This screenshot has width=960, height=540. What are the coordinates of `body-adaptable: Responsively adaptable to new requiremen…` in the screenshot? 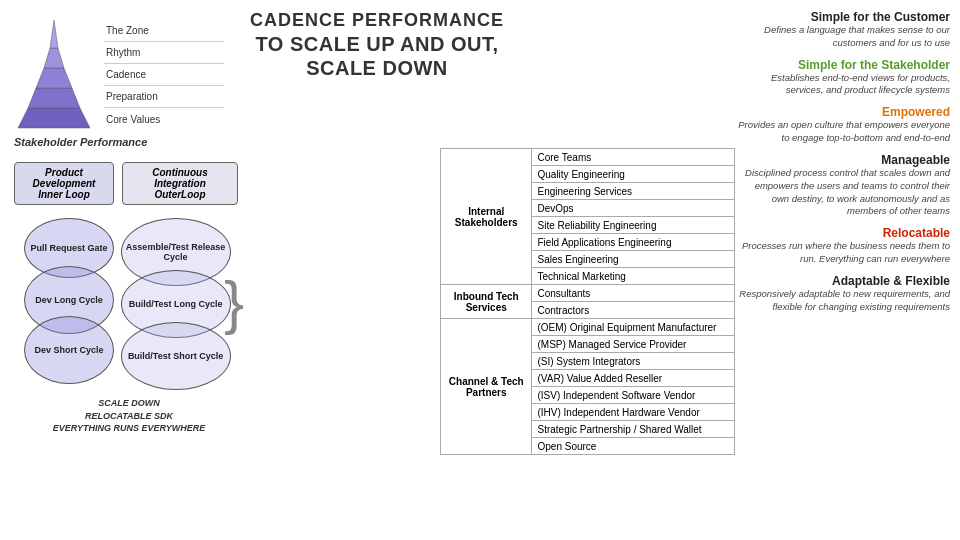 It's located at (842, 301).